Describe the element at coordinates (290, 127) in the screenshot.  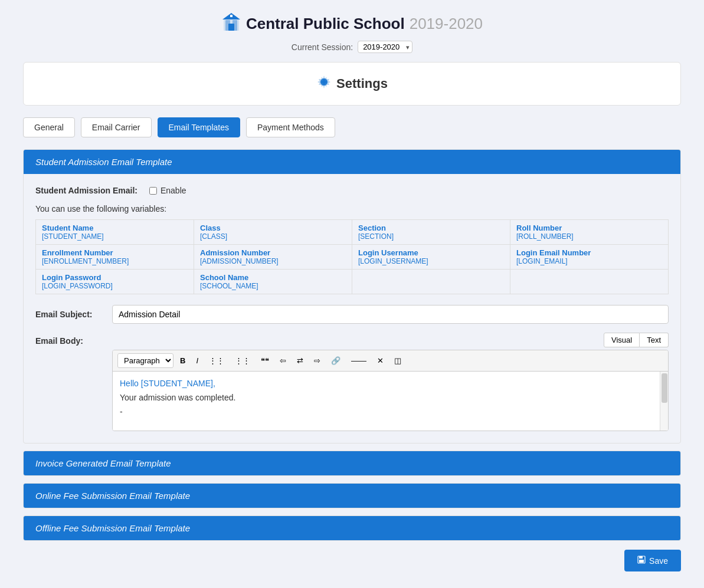
I see `tab-payment-methods: Payment Methods` at that location.